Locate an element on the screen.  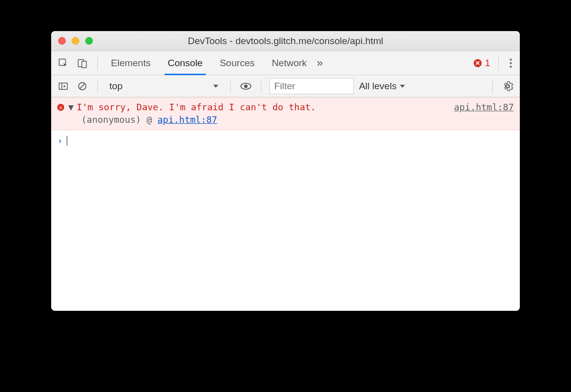
stack-trace: (anonymous) @ api.html:87 is located at coordinates (298, 119).